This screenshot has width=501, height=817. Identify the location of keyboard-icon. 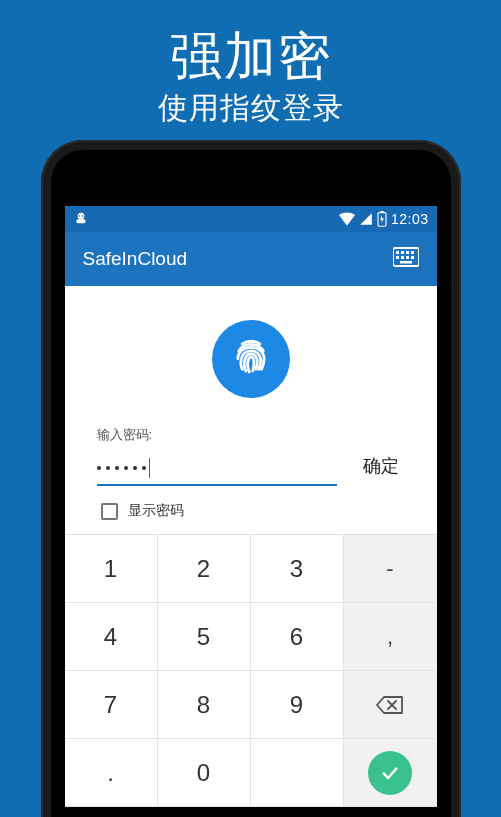
(406, 259).